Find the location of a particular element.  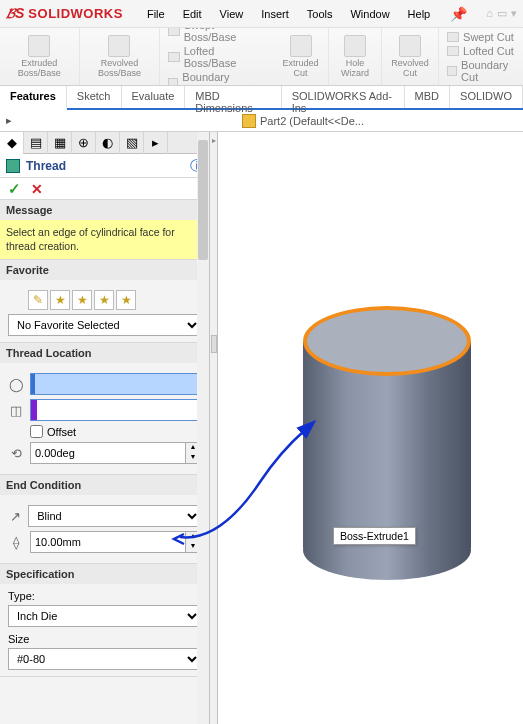

menu-insert: Insert is located at coordinates (275, 14).